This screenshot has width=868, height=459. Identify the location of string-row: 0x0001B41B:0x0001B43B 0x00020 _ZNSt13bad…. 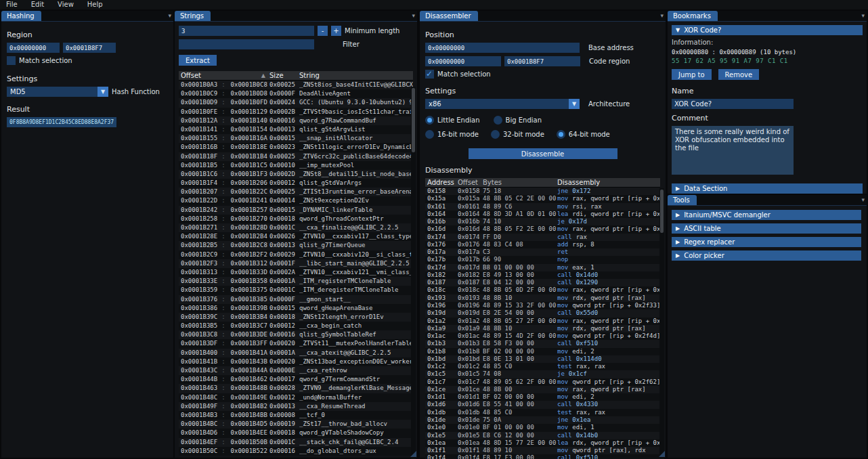
(296, 362).